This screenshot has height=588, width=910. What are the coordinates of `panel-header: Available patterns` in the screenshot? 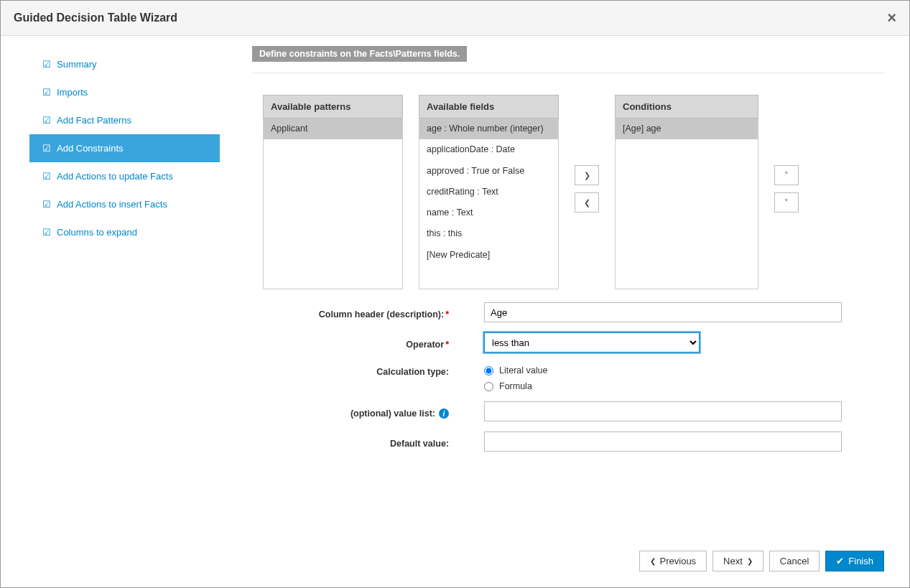 It's located at (333, 106).